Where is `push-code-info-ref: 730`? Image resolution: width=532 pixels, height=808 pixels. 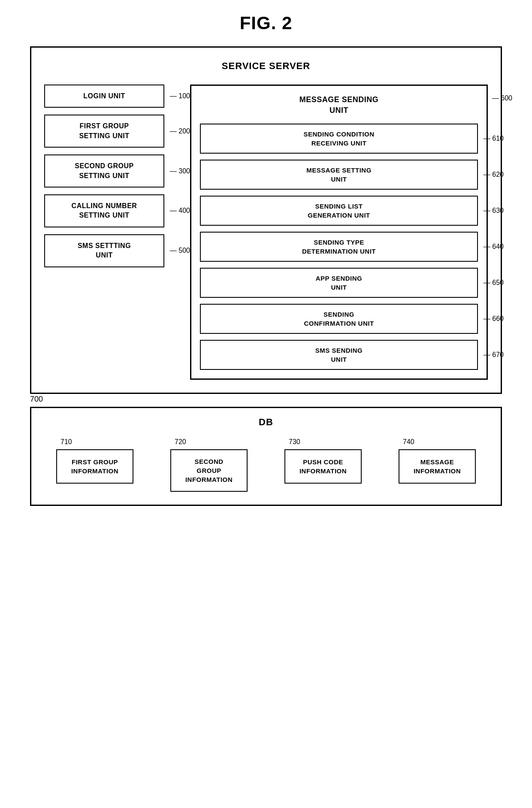
push-code-info-ref: 730 is located at coordinates (294, 442).